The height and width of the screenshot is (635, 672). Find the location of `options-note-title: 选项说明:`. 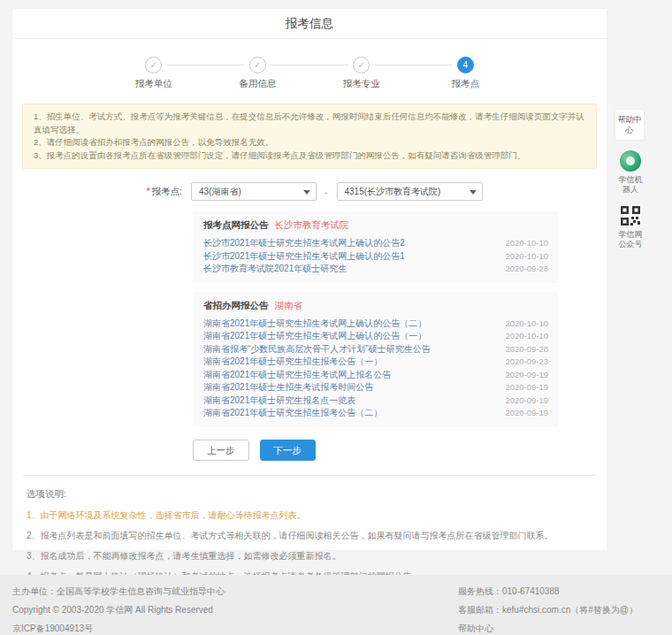

options-note-title: 选项说明: is located at coordinates (309, 494).